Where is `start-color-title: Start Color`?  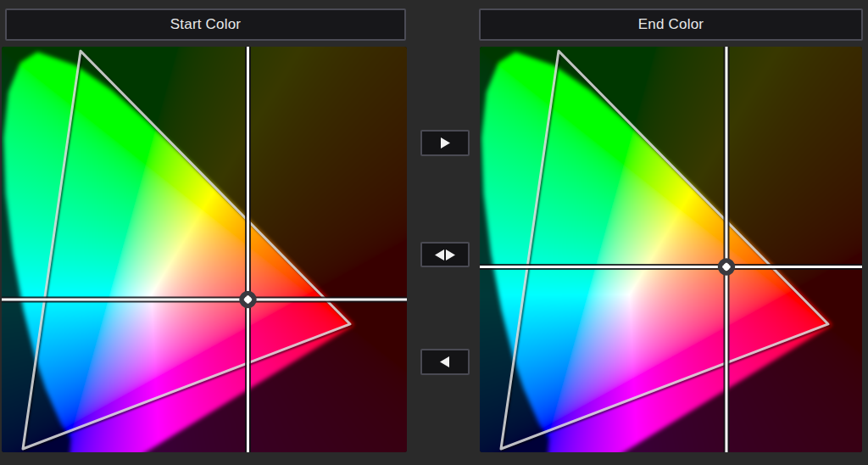 start-color-title: Start Color is located at coordinates (205, 25).